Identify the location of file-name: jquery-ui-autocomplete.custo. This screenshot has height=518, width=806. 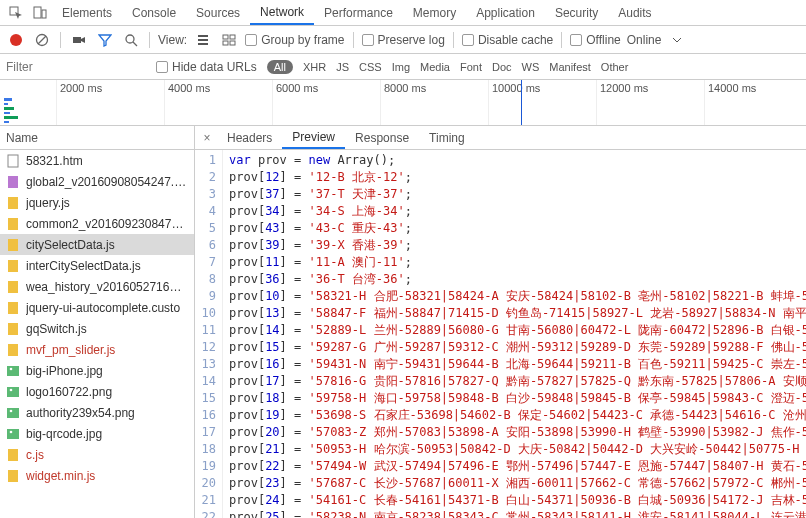
(103, 308).